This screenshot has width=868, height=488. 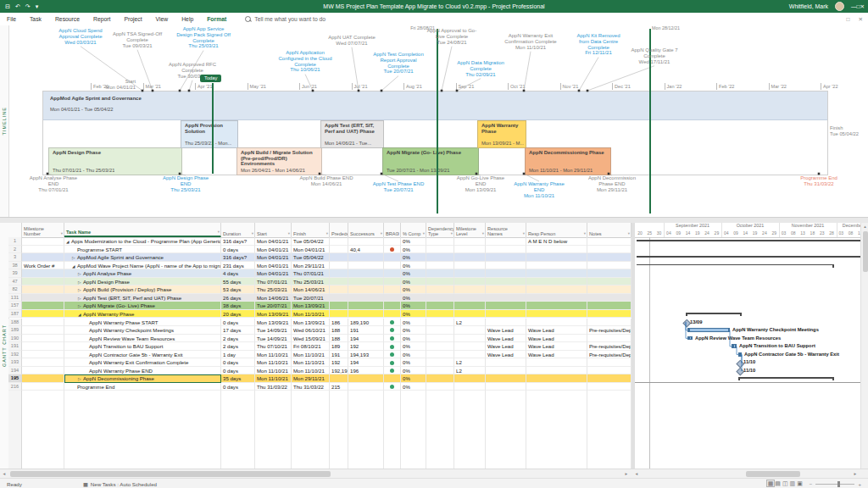 What do you see at coordinates (217, 19) in the screenshot?
I see `ribbon-tab-format: Format` at bounding box center [217, 19].